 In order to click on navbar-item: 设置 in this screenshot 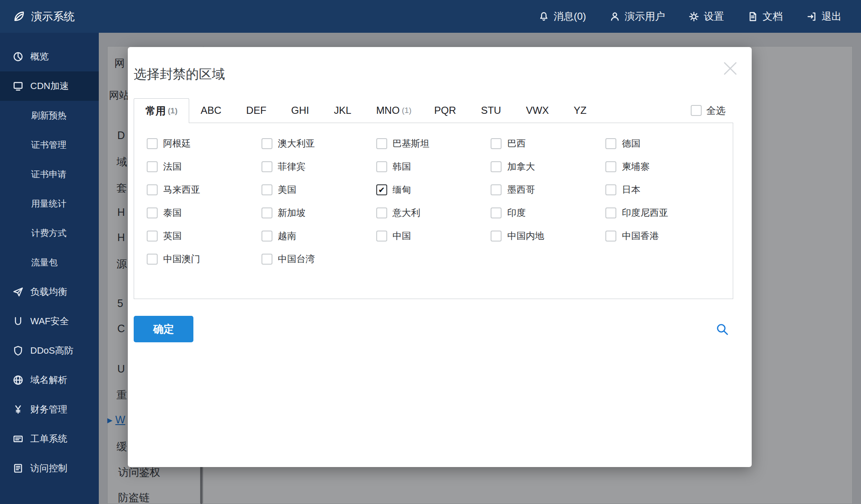, I will do `click(706, 16)`.